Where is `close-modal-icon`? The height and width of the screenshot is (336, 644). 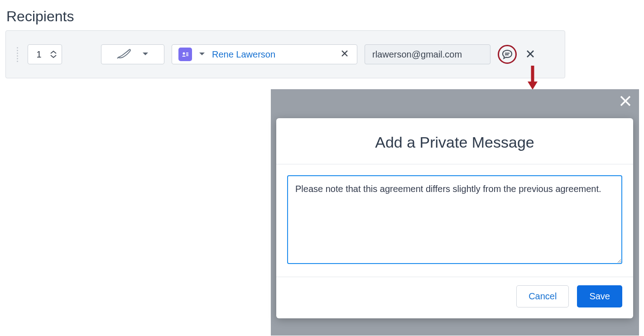 close-modal-icon is located at coordinates (625, 102).